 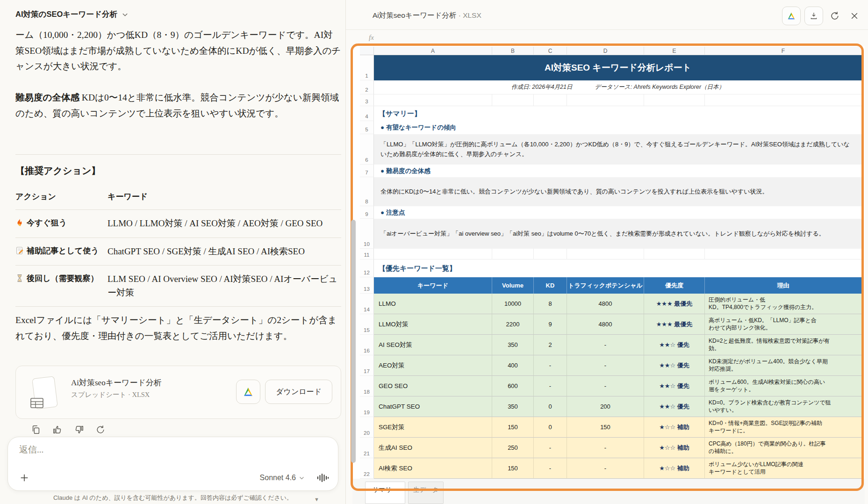 I want to click on reason-cell: CPC高め（180円）で商業的関心あり。柱記事 の補助に。, so click(x=783, y=448).